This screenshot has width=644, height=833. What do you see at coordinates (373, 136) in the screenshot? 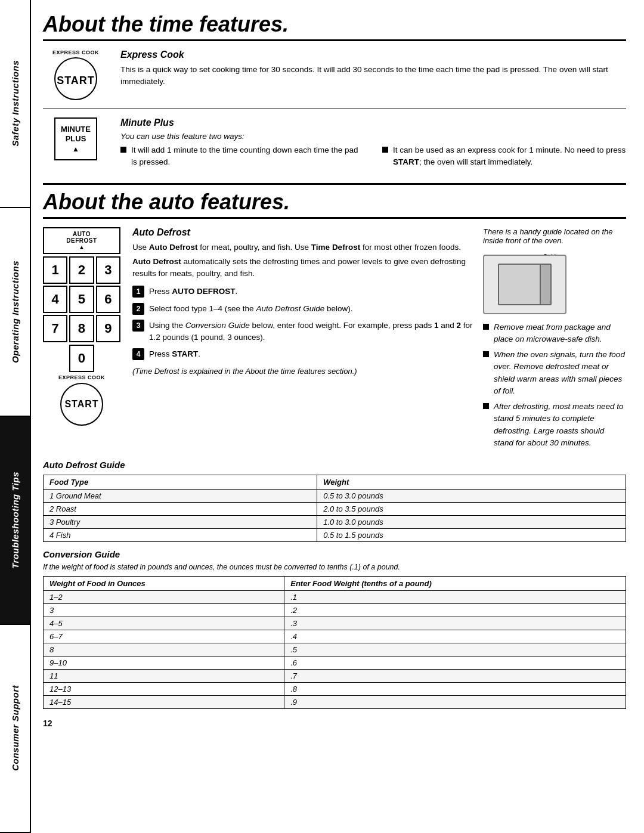
I see `minute-plus-subtitle: You can use this feature two ways:` at bounding box center [373, 136].